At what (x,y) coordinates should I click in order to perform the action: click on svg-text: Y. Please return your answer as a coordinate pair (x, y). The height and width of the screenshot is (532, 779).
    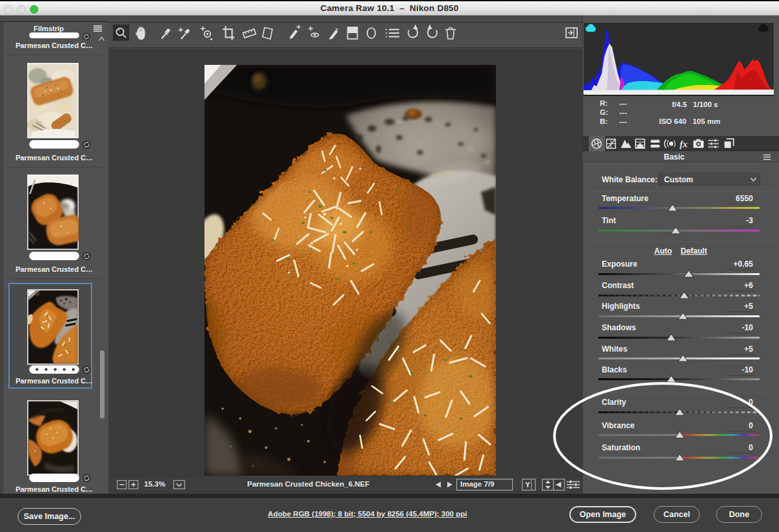
    Looking at the image, I should click on (528, 485).